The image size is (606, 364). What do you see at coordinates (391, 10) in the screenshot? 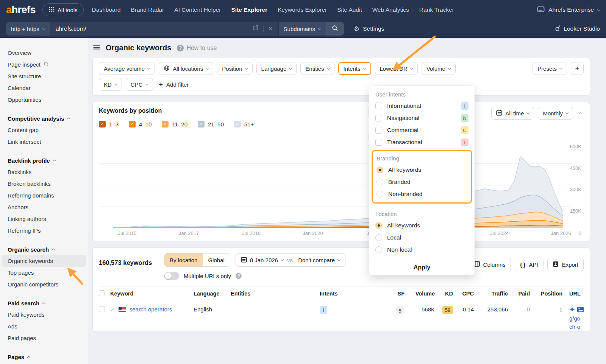
I see `topnav-item-web-analytics: Web Analytics` at bounding box center [391, 10].